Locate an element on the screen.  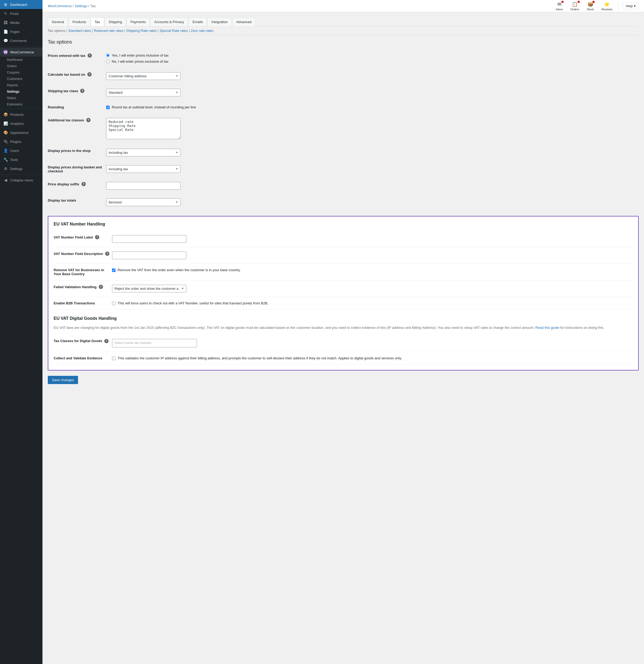
sidebar-item-dashboard: ⊞ Dashboard is located at coordinates (21, 5).